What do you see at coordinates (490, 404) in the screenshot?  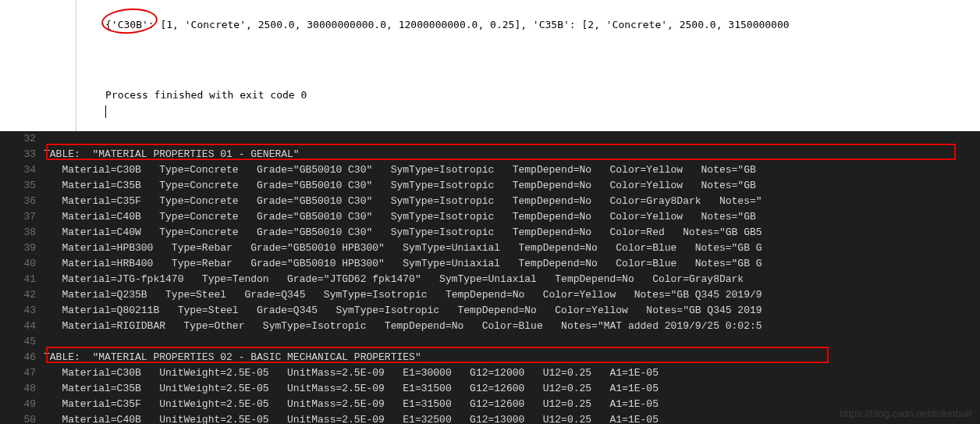 I see `code-line: 49 Material=C35F UnitWeight=2.5E-05 Unit…` at bounding box center [490, 404].